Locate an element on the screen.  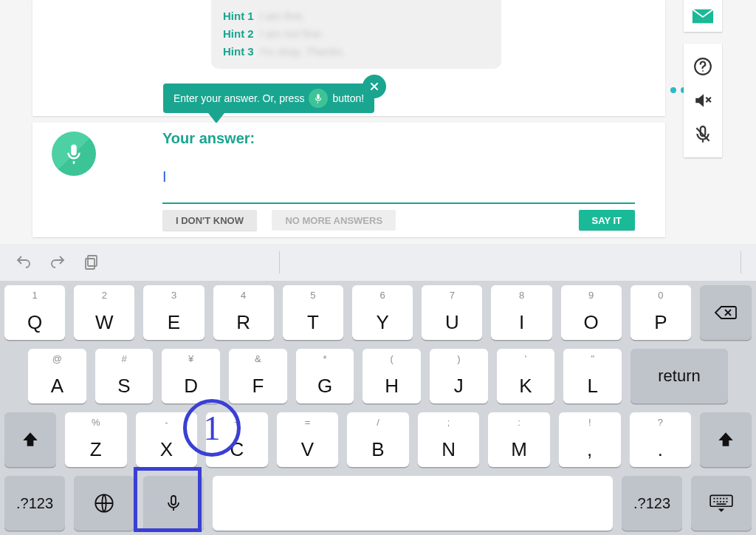
key-x: -X is located at coordinates (167, 440).